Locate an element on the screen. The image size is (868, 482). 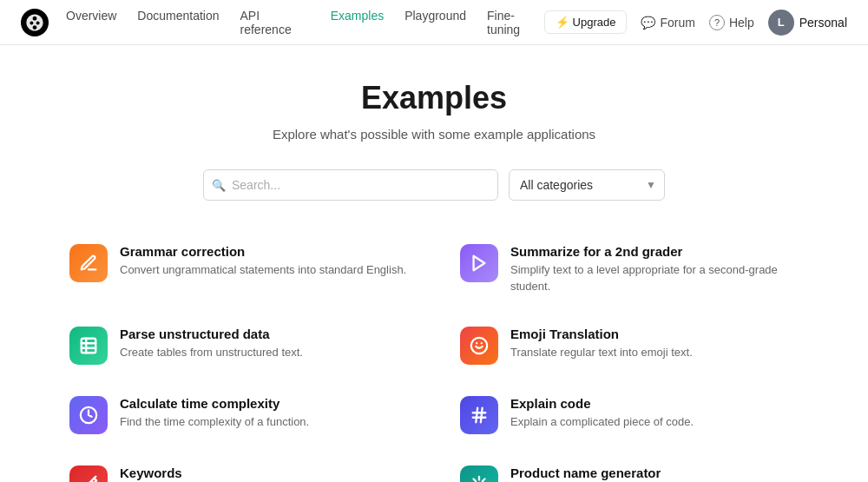
product-name-generator-title: Product name generator is located at coordinates (654, 472).